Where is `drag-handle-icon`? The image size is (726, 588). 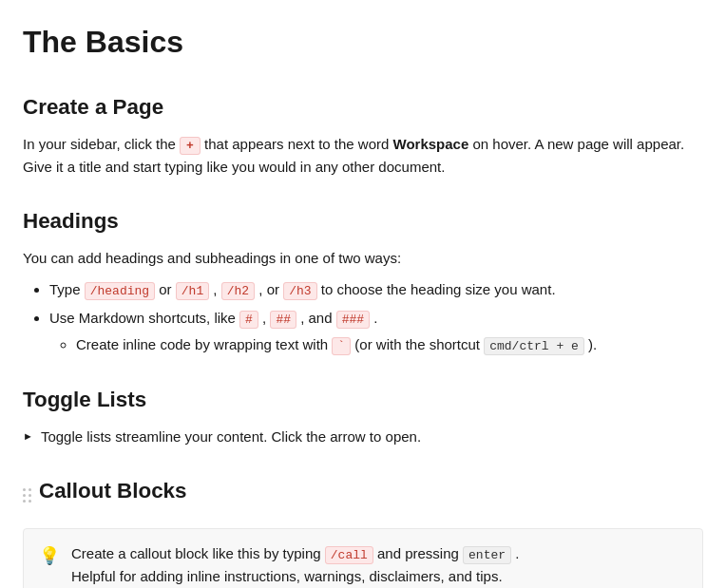
drag-handle-icon is located at coordinates (27, 496).